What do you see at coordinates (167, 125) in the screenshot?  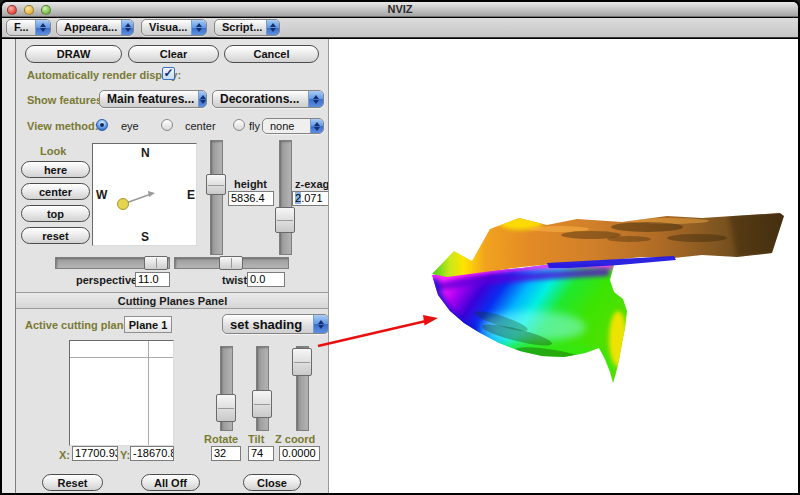 I see `radio-center` at bounding box center [167, 125].